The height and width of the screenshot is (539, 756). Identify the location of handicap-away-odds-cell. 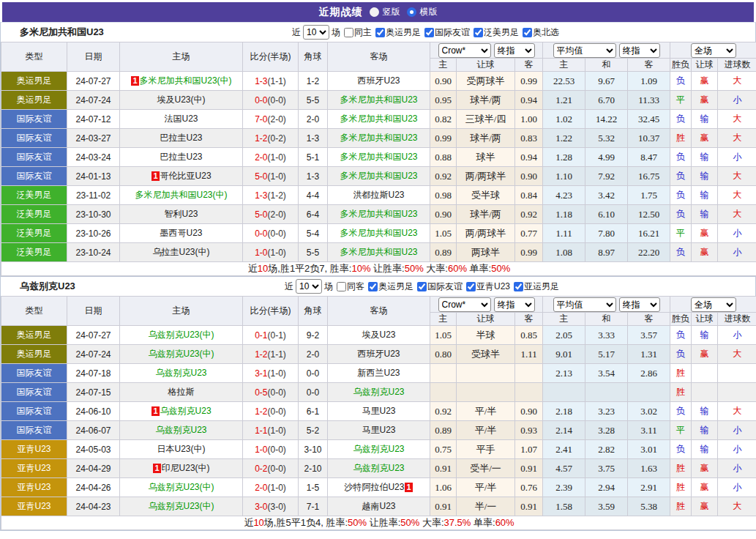
(529, 393).